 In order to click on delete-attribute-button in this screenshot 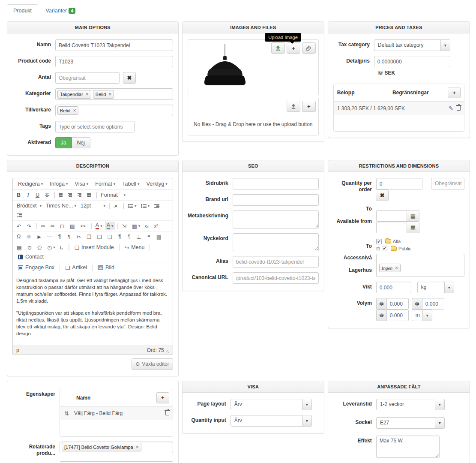, I will do `click(167, 413)`.